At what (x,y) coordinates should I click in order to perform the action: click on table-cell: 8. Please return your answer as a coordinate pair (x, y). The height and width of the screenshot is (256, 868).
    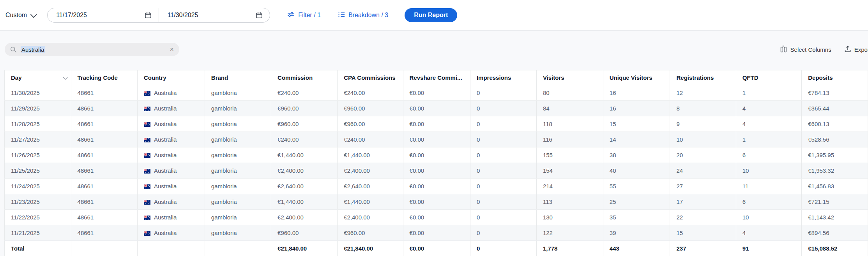
    Looking at the image, I should click on (703, 109).